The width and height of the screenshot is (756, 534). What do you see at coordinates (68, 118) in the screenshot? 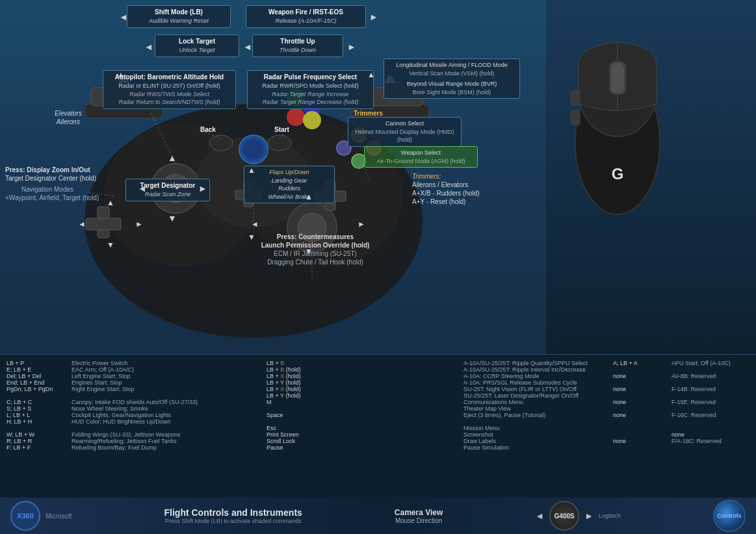
I see `elevators-label: Elevators Ailerons` at bounding box center [68, 118].